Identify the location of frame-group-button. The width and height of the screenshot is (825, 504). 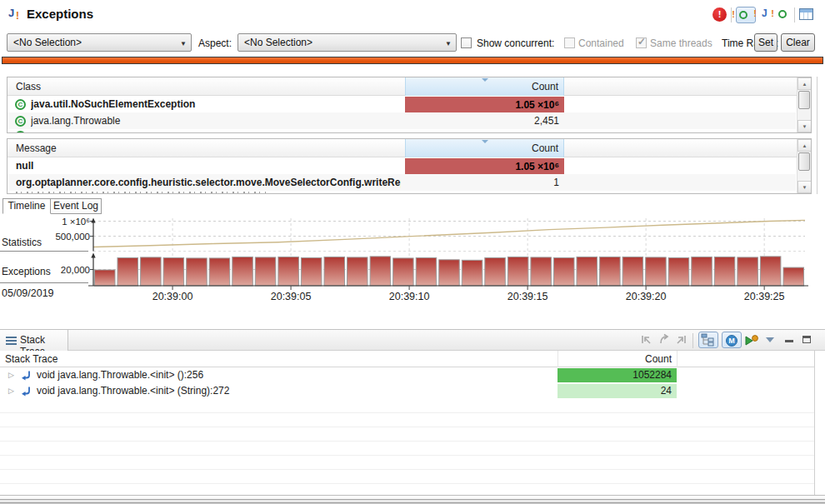
(752, 342).